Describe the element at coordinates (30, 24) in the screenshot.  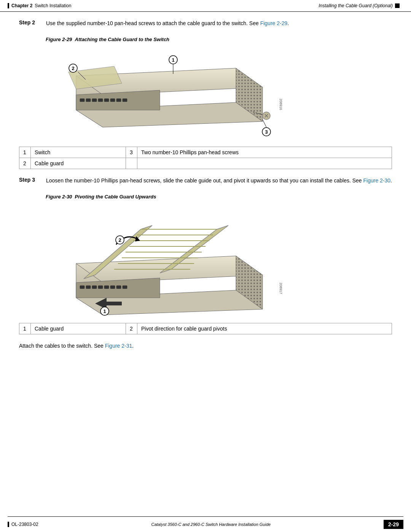
I see `step2-label: Step 2` at that location.